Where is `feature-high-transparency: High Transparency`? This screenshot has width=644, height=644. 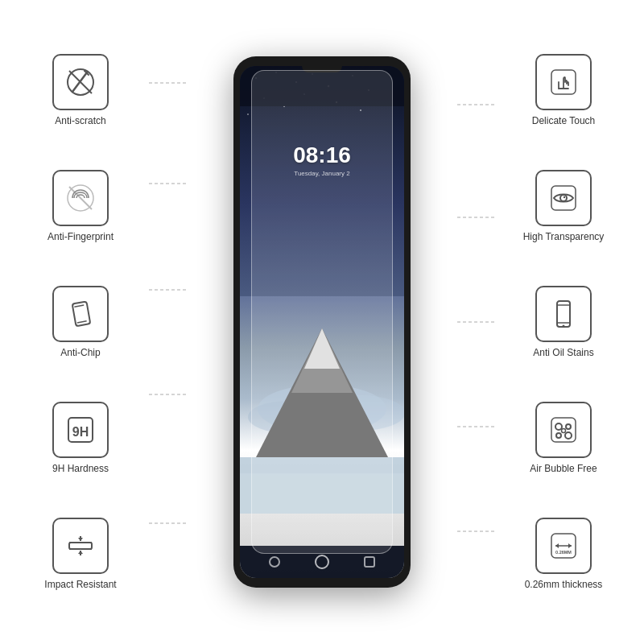 feature-high-transparency: High Transparency is located at coordinates (564, 206).